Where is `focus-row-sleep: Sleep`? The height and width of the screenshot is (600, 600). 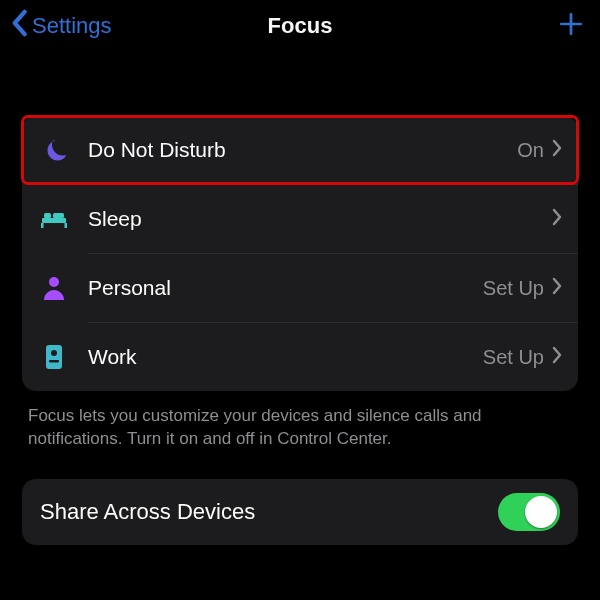
focus-row-sleep: Sleep is located at coordinates (300, 219).